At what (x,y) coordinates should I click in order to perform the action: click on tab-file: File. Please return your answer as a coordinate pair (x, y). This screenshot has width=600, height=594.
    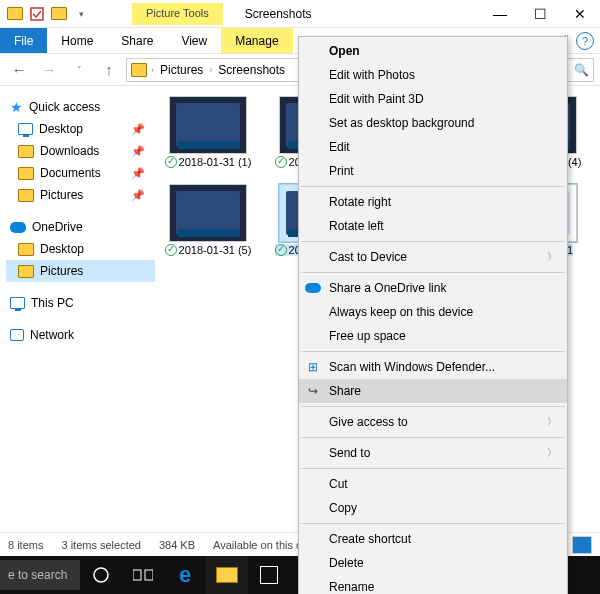
    Looking at the image, I should click on (24, 40).